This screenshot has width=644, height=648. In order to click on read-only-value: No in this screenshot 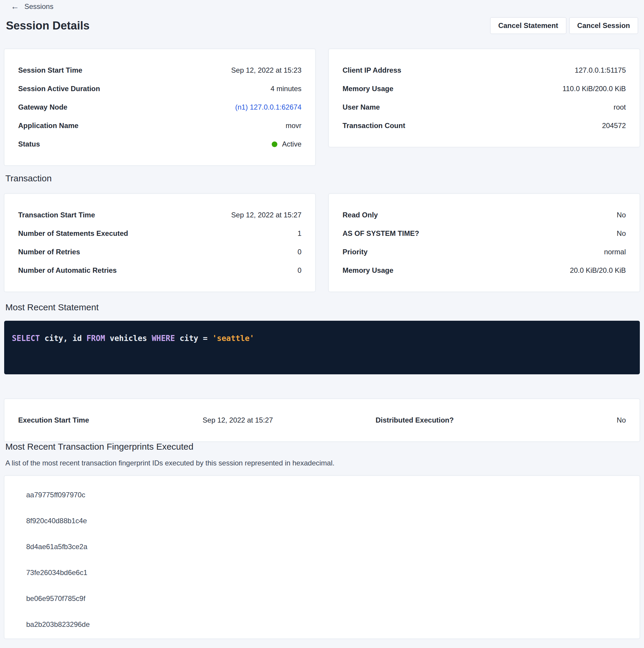, I will do `click(621, 215)`.